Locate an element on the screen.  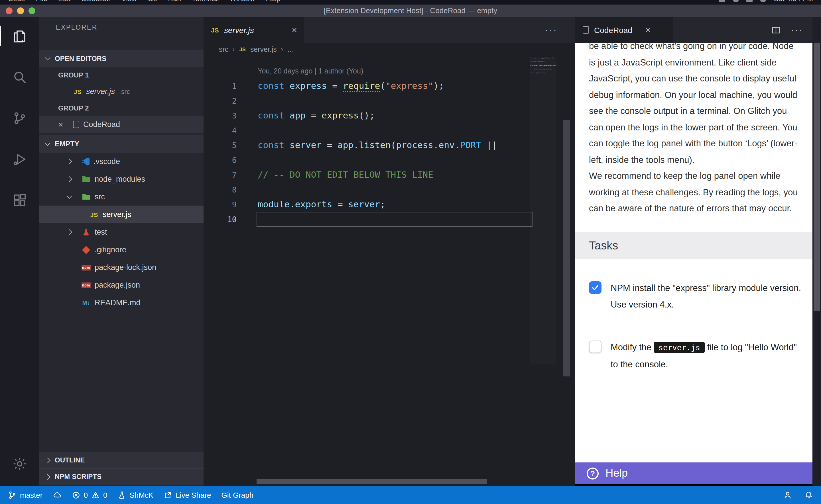
panel-scrollbar-thumb is located at coordinates (817, 177).